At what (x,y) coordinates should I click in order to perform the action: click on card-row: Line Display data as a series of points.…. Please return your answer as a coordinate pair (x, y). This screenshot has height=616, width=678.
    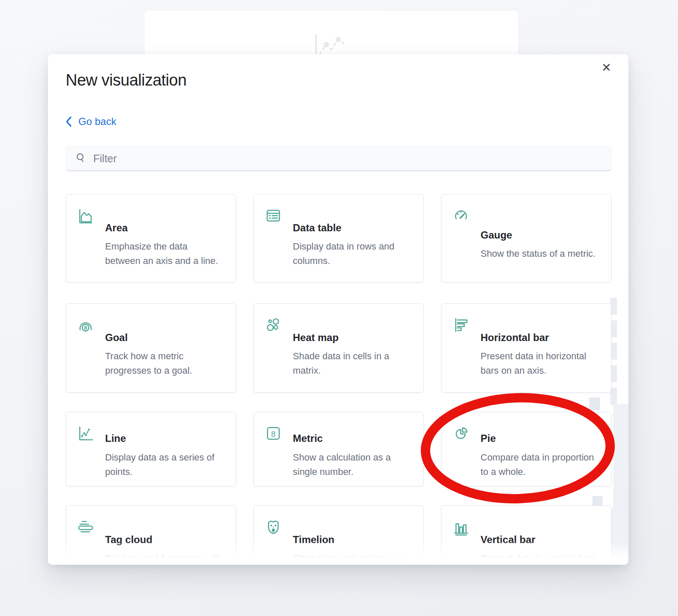
    Looking at the image, I should click on (339, 449).